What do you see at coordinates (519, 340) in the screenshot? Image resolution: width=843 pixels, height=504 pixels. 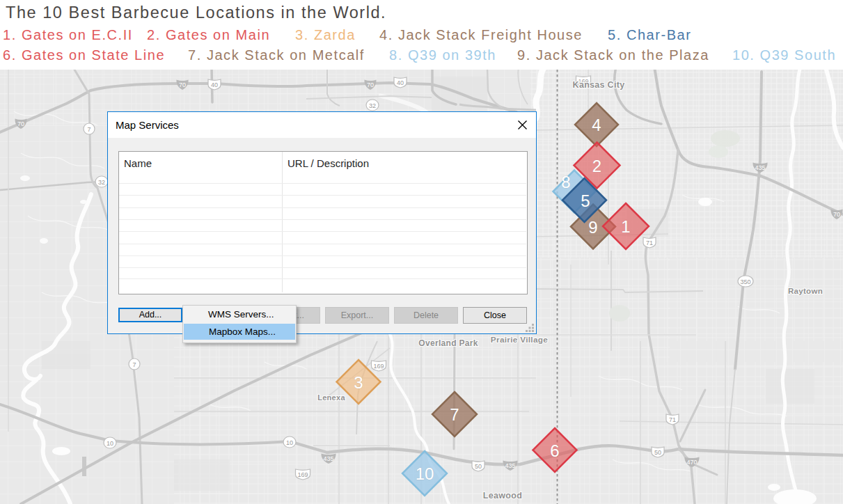 I see `svg-text: Prairie Village` at bounding box center [519, 340].